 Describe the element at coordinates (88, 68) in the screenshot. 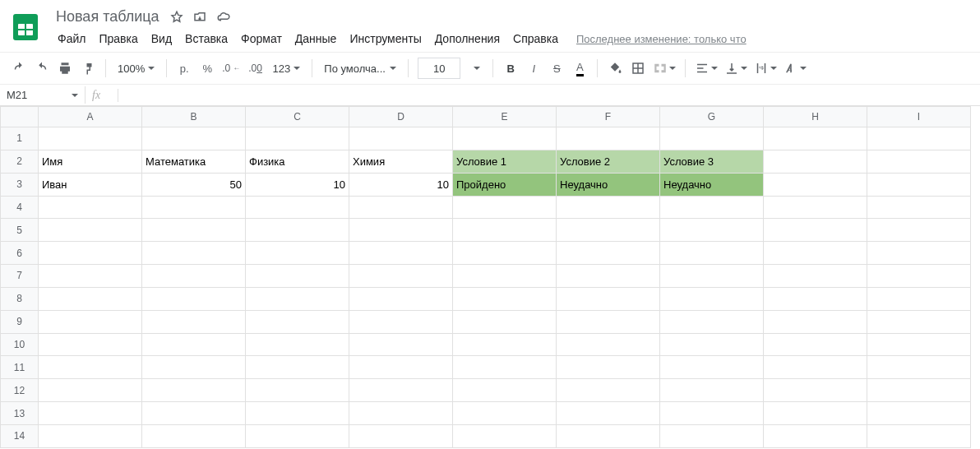

I see `paint-format-button` at that location.